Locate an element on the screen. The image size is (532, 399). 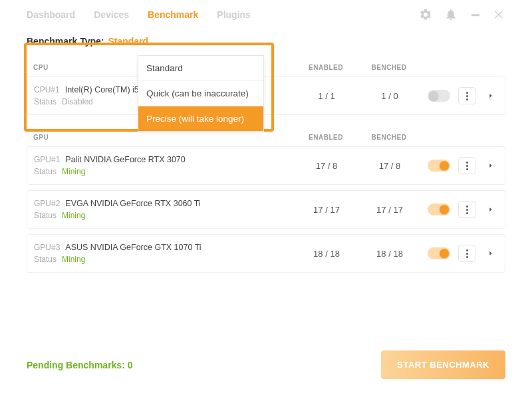
gear-icon is located at coordinates (426, 15).